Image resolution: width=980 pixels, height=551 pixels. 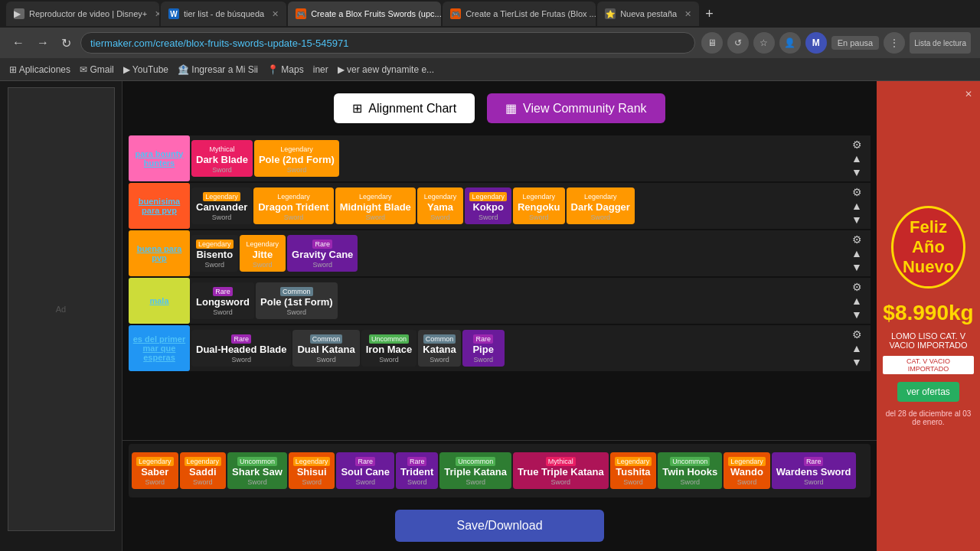 I want to click on refresh-icon: ↺, so click(x=738, y=43).